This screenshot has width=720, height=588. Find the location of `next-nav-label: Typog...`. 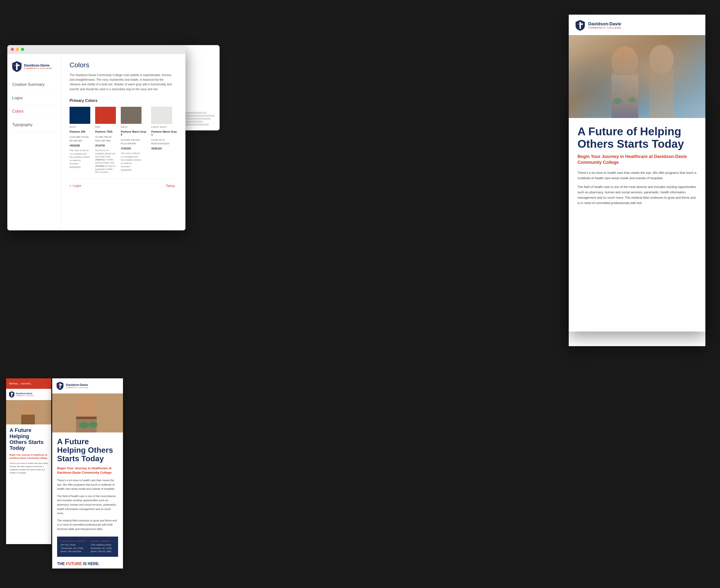

next-nav-label: Typog... is located at coordinates (172, 186).